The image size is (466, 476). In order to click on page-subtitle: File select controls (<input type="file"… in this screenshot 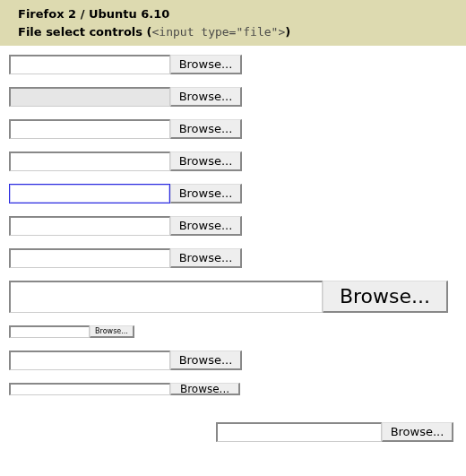, I will do `click(237, 32)`.